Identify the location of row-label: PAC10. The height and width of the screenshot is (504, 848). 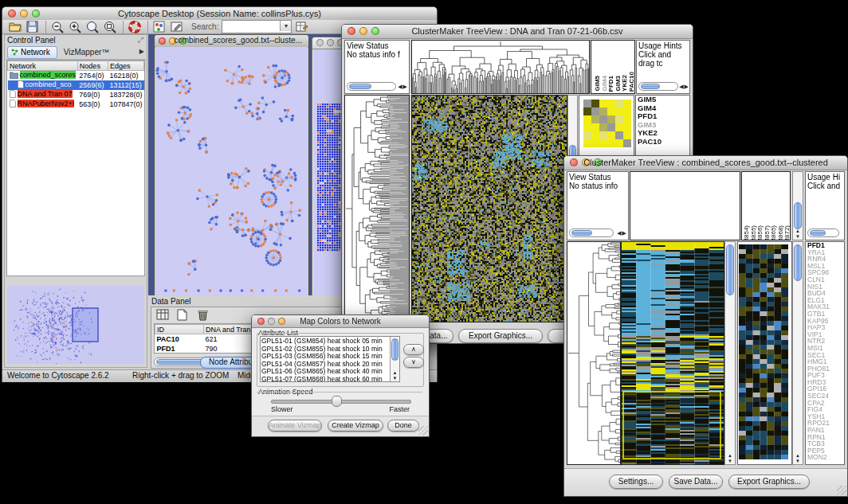
(663, 142).